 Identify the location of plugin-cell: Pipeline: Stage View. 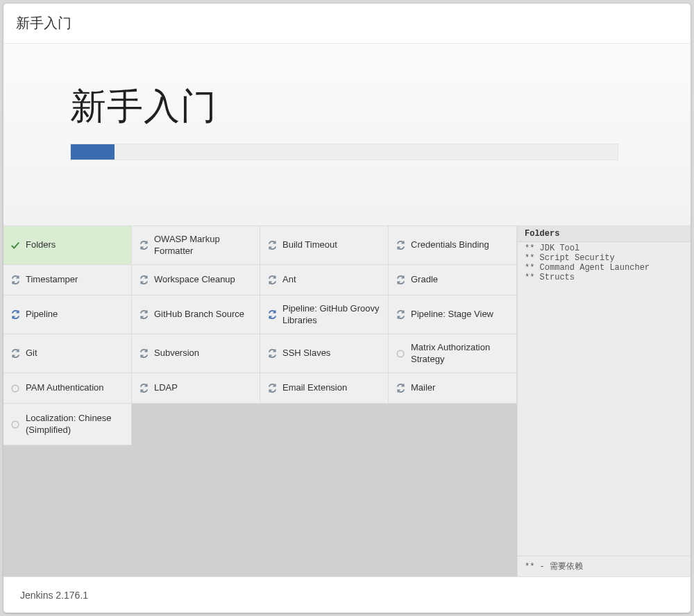
(452, 315).